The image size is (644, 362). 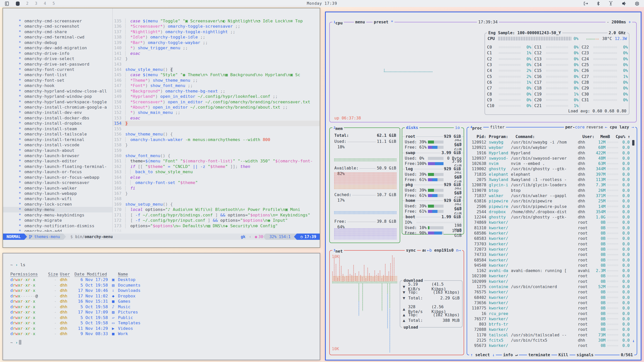 I want to click on wifi-icon, so click(x=611, y=4).